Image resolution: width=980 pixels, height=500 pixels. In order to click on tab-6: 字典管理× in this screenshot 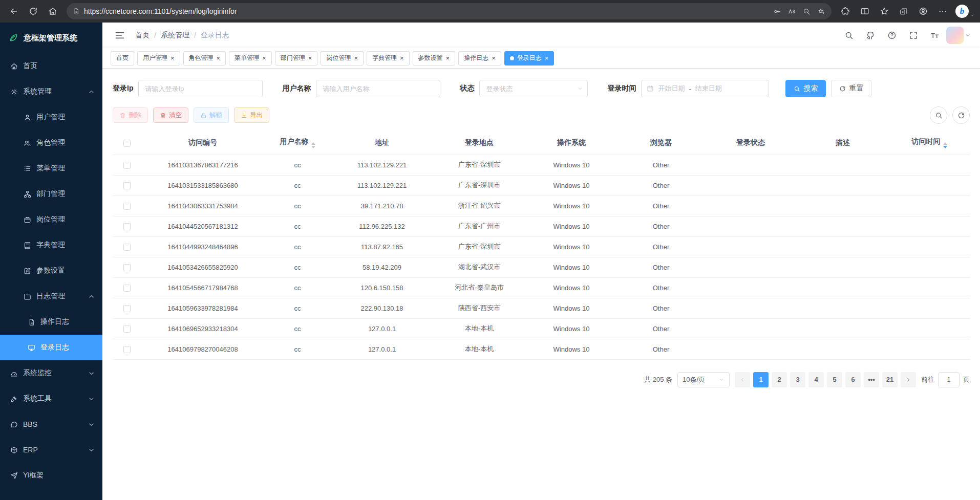, I will do `click(388, 58)`.